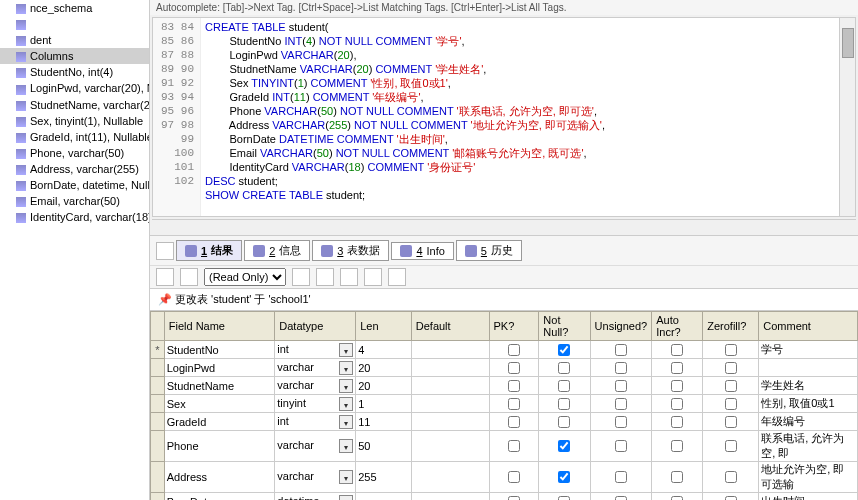 This screenshot has width=858, height=500. I want to click on field-name-cell: Address, so click(220, 478).